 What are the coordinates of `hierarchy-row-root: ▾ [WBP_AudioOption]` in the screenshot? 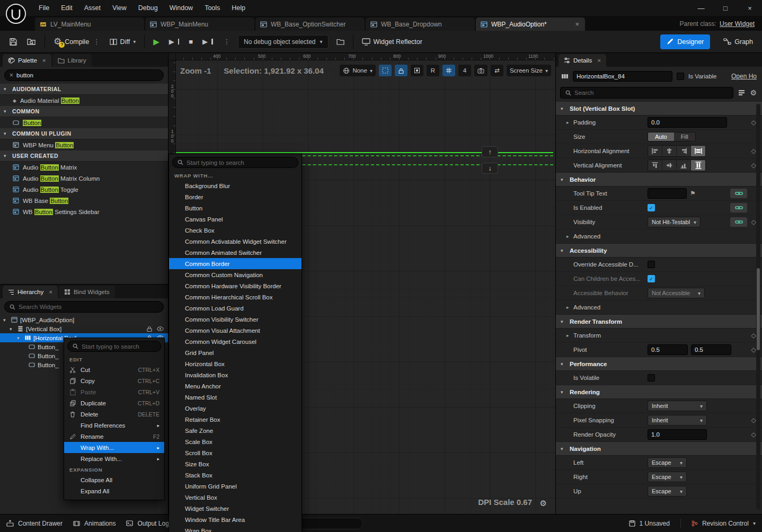 It's located at (84, 320).